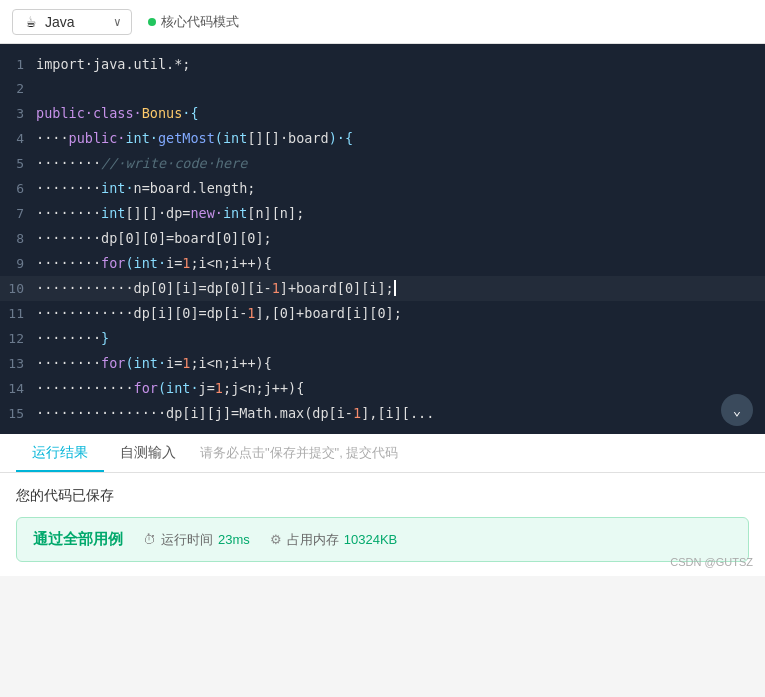  Describe the element at coordinates (18, 189) in the screenshot. I see `line-number: 6` at that location.